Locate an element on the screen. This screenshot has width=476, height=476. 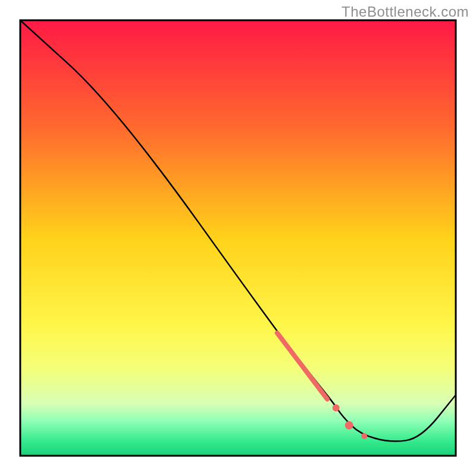
marker-dot-a is located at coordinates (336, 408).